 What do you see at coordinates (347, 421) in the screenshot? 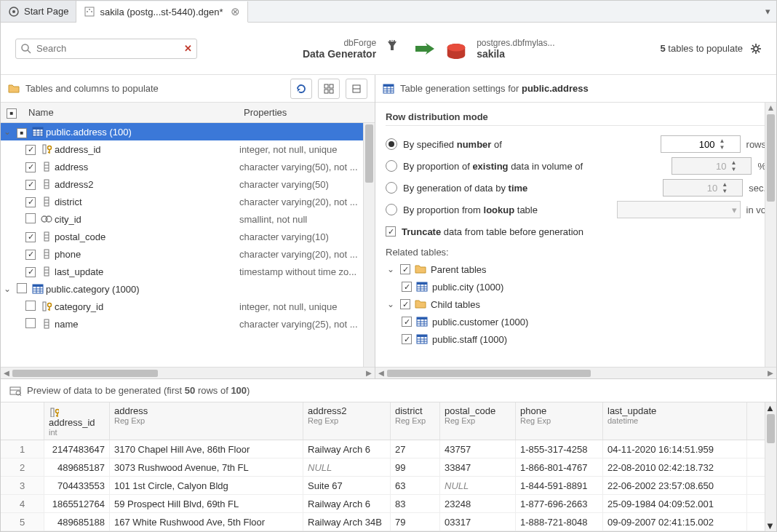
I see `col-header: address2Reg Exp` at bounding box center [347, 421].